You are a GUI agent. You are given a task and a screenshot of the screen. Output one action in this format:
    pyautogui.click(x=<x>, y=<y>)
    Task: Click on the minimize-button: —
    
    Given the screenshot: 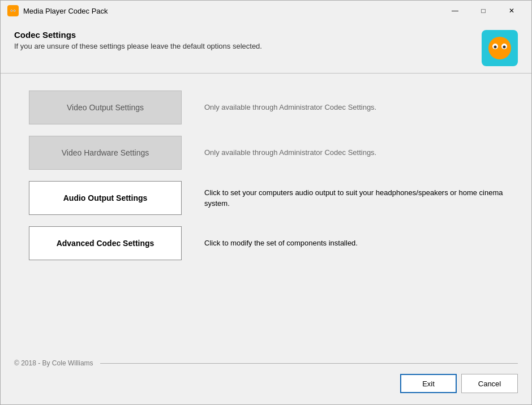 What is the action you would take?
    pyautogui.click(x=455, y=11)
    